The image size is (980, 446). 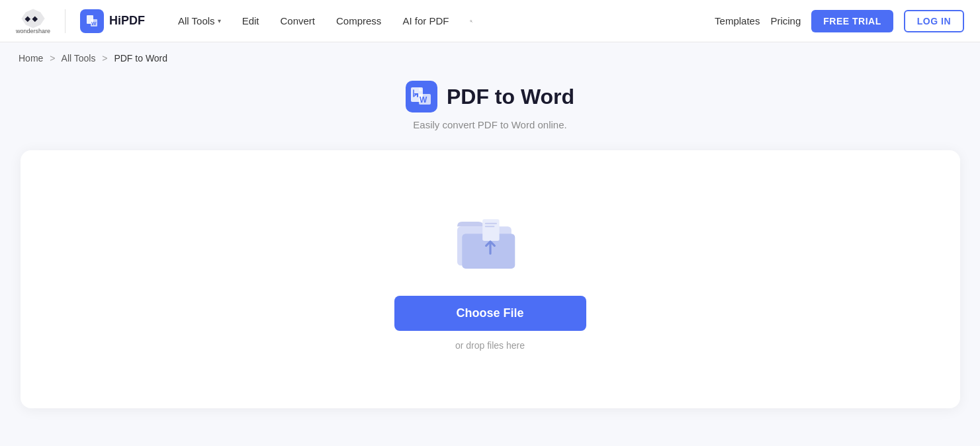 I want to click on login-button: LOG IN, so click(x=934, y=21).